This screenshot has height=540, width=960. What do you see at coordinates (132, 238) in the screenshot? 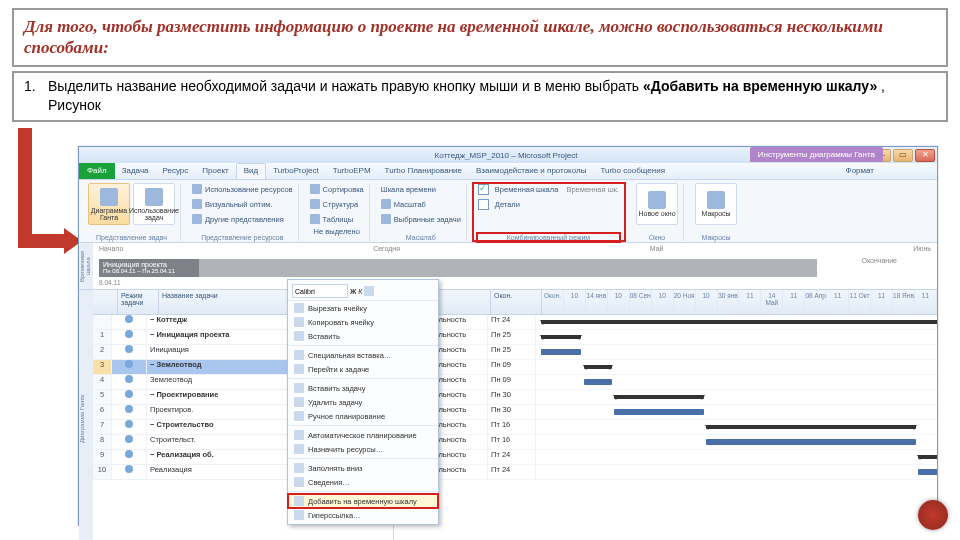
I see `group-label: Представление задач` at bounding box center [132, 238].